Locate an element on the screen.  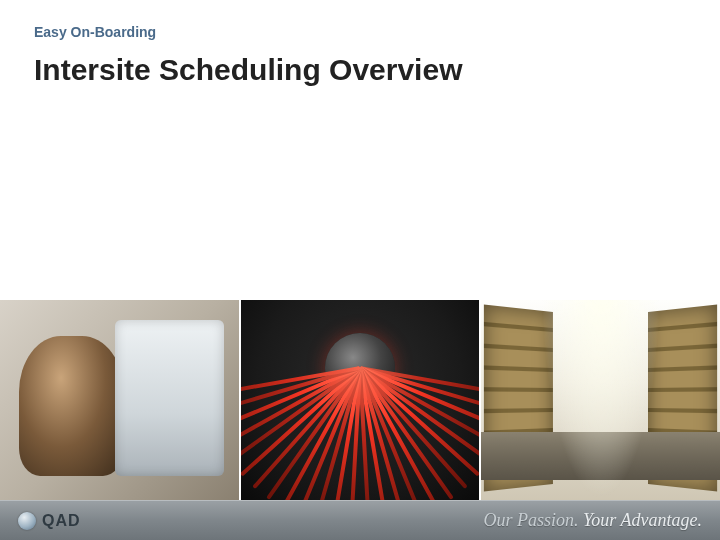
brand: QAD is located at coordinates (50, 521).